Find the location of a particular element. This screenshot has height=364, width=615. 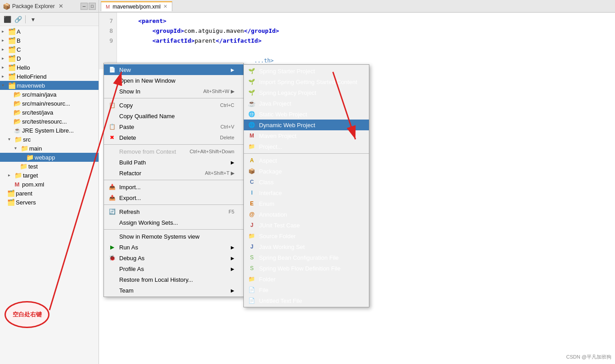

submenu-item-spring-web-flow: SSpring Web Flow Definition File is located at coordinates (306, 268).